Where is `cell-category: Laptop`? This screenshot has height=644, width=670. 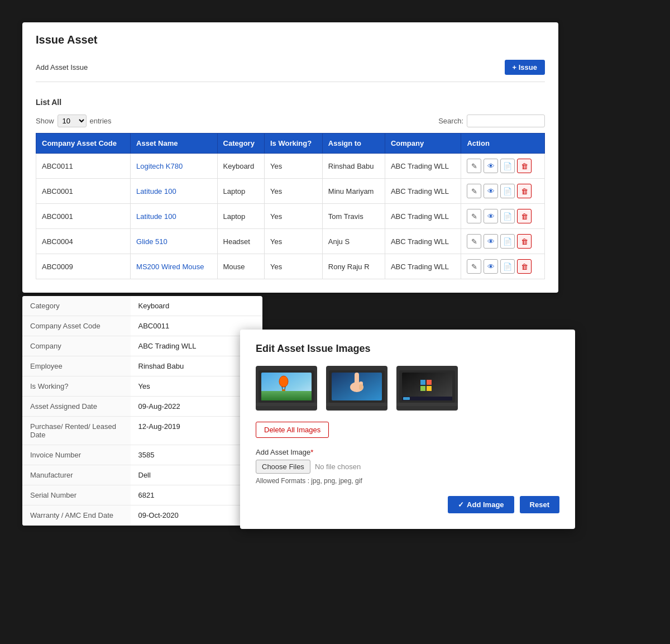
cell-category: Laptop is located at coordinates (241, 191).